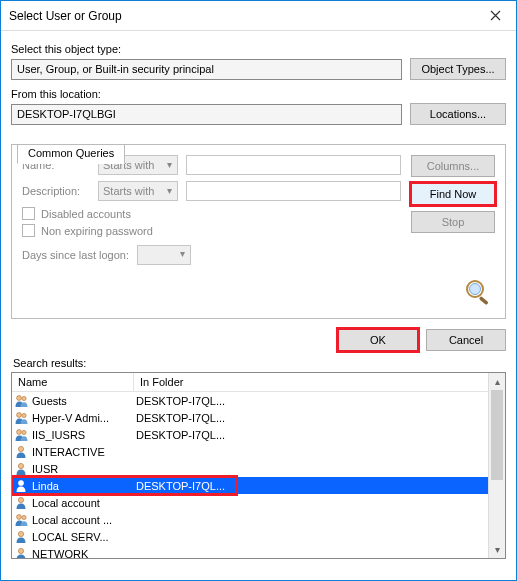 This screenshot has height=581, width=517. I want to click on row-name: Linda, so click(83, 486).